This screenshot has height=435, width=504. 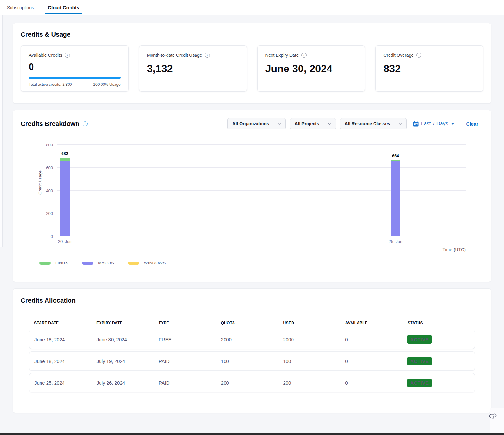 What do you see at coordinates (416, 124) in the screenshot?
I see `calendar-icon` at bounding box center [416, 124].